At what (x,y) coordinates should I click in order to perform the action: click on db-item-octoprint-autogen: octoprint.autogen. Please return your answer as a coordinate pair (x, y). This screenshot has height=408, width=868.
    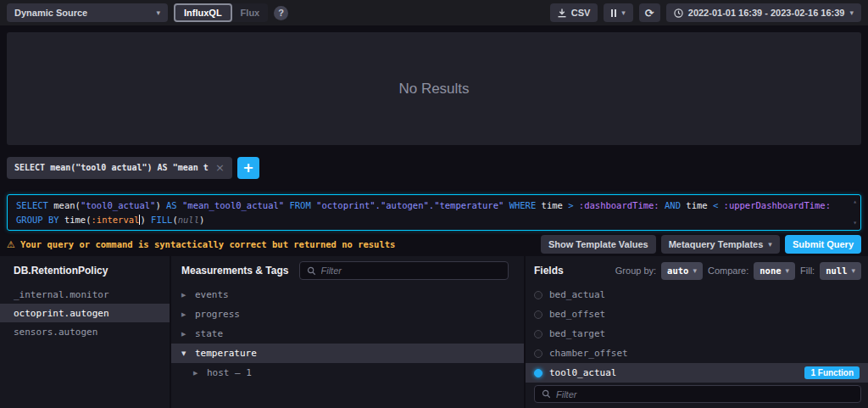
    Looking at the image, I should click on (85, 313).